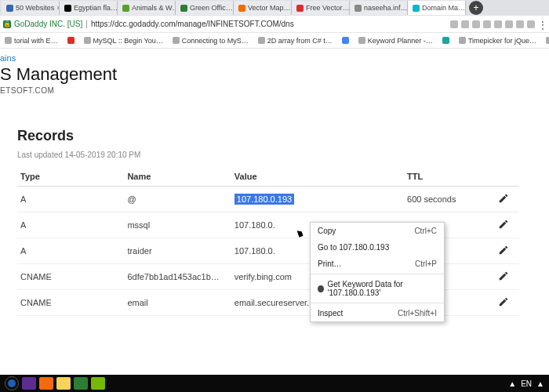 This screenshot has height=392, width=549. What do you see at coordinates (7, 24) in the screenshot?
I see `lock-icon: 🔒` at bounding box center [7, 24].